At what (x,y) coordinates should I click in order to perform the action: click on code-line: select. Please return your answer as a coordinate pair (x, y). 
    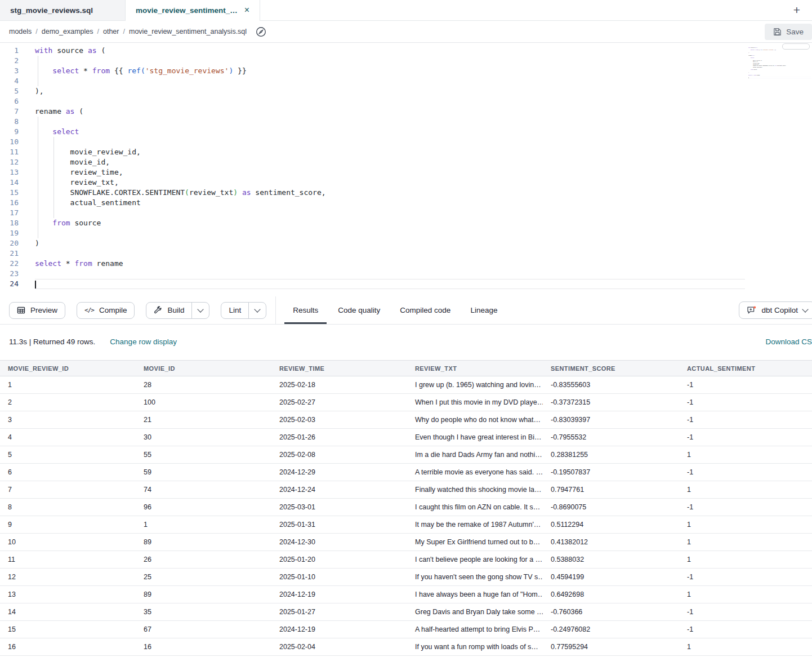
    Looking at the image, I should click on (423, 132).